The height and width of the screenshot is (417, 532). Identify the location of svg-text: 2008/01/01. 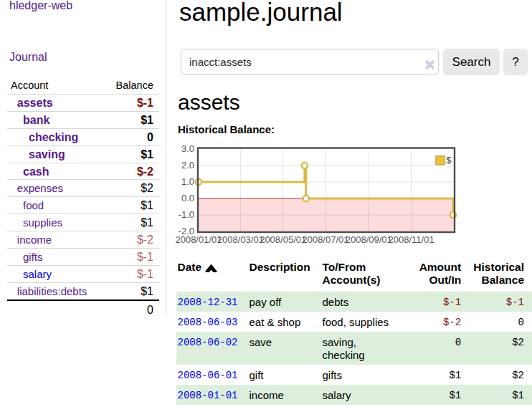
(198, 239).